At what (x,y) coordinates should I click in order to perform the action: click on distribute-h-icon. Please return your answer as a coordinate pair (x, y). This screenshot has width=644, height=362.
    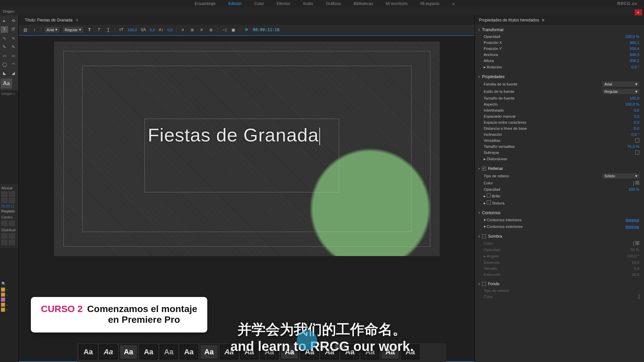
    Looking at the image, I should click on (4, 236).